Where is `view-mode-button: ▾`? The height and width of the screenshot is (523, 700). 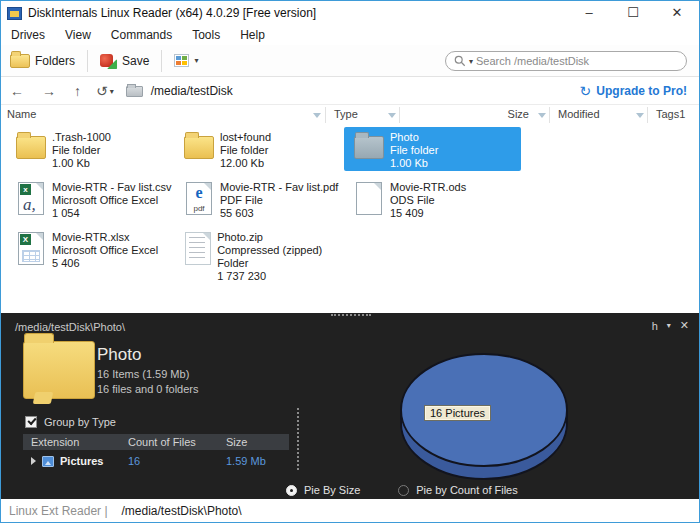 view-mode-button: ▾ is located at coordinates (186, 60).